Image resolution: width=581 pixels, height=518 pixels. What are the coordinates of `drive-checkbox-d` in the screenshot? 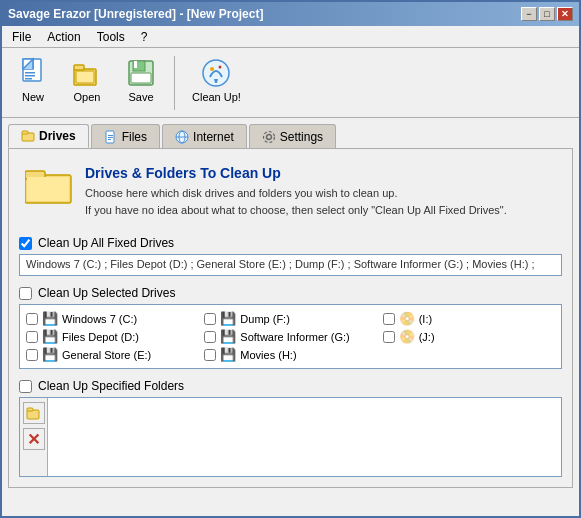 It's located at (32, 337).